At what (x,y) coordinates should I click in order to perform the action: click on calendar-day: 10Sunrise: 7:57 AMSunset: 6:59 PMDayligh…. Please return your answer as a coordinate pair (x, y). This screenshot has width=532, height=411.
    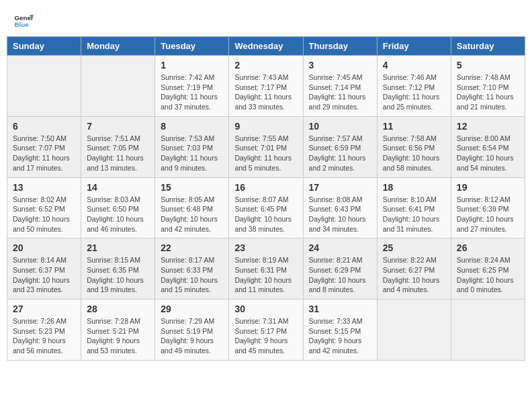
    Looking at the image, I should click on (340, 146).